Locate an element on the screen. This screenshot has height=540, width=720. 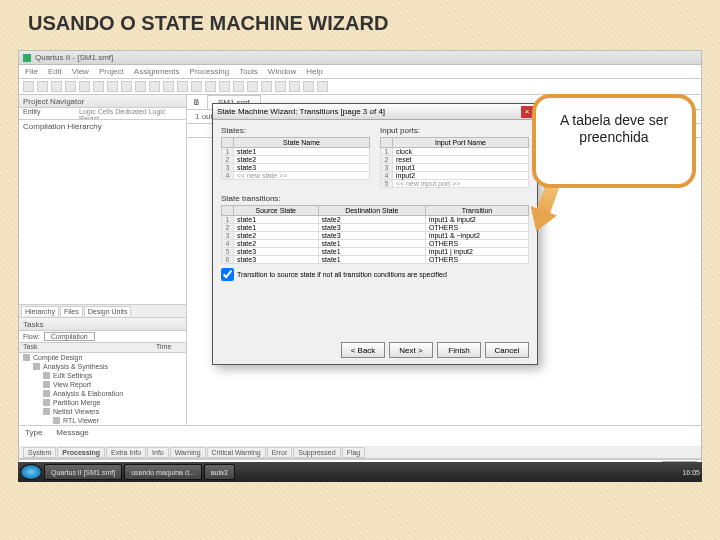
transition-fallback-checkbox is located at coordinates (228, 274).